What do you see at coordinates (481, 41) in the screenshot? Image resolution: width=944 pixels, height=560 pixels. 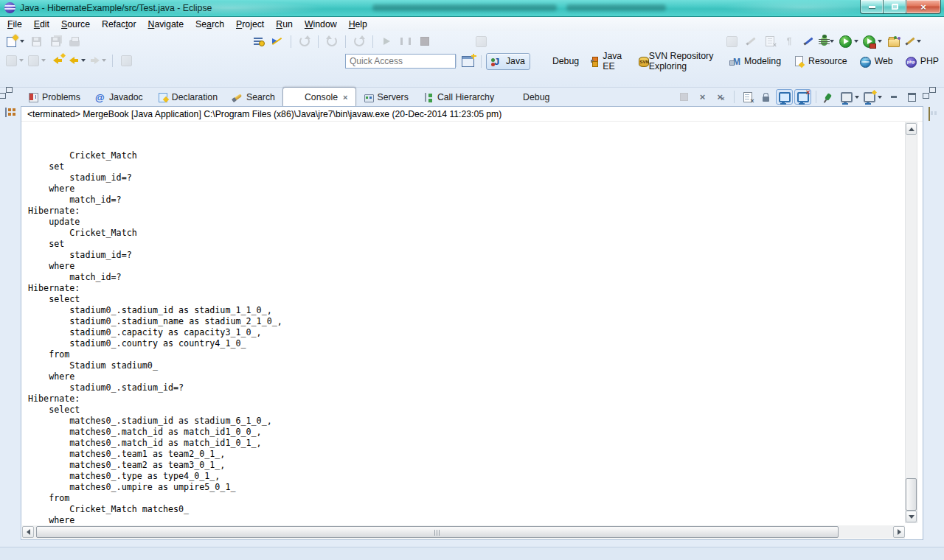 I see `link-node-button` at bounding box center [481, 41].